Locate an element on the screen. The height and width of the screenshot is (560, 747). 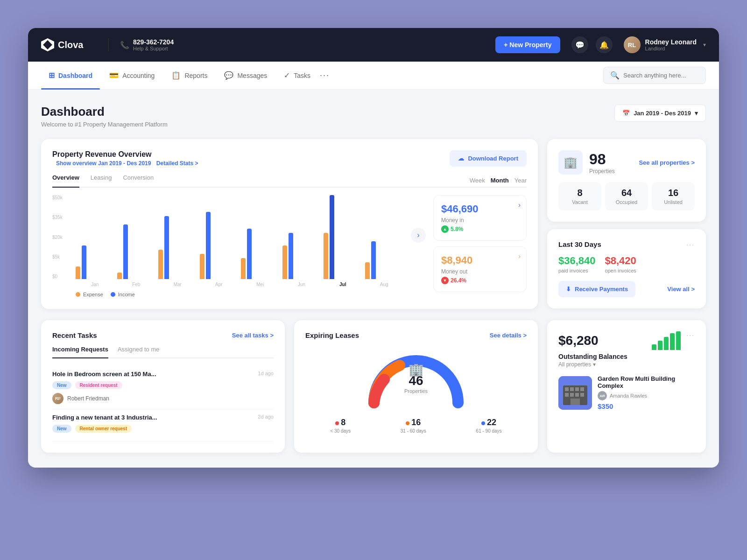
nav-item-messages: 💬 Messages is located at coordinates (246, 76).